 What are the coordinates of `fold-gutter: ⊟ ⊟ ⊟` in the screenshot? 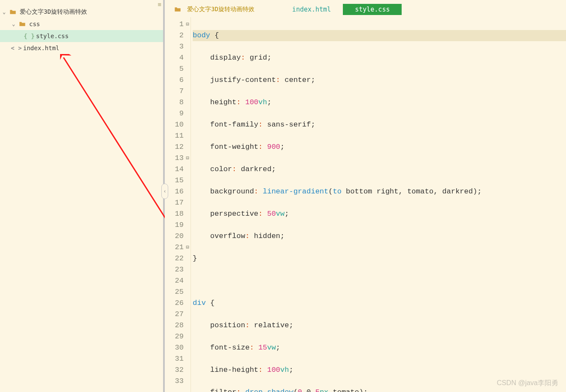 It's located at (188, 205).